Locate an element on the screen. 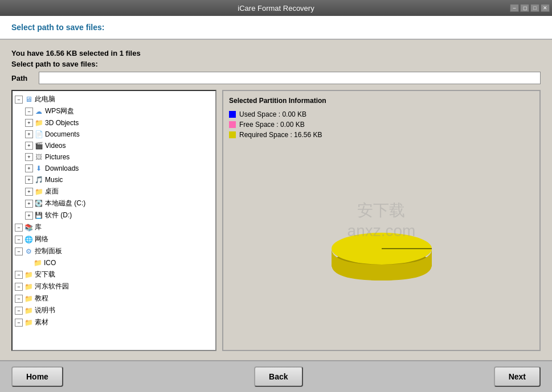 The height and width of the screenshot is (392, 552). tree-item-icon: ⬇ is located at coordinates (39, 168).